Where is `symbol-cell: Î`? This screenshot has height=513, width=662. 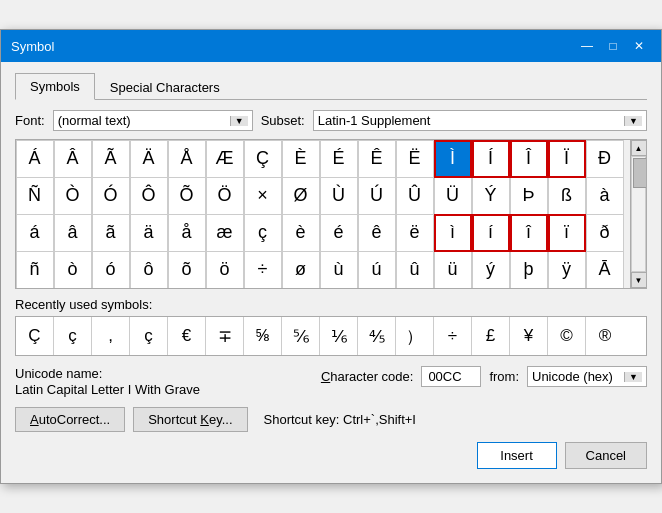
symbol-cell: Î is located at coordinates (529, 159).